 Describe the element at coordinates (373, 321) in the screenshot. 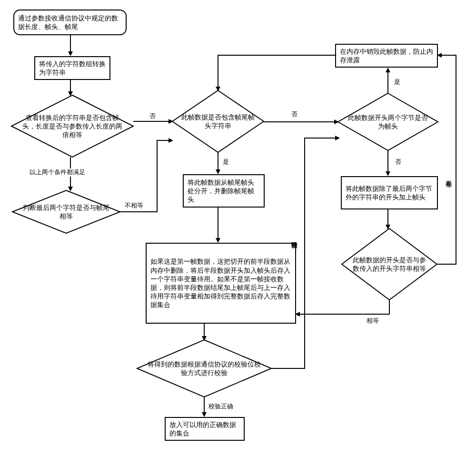

I see `label-equal: 相等` at that location.